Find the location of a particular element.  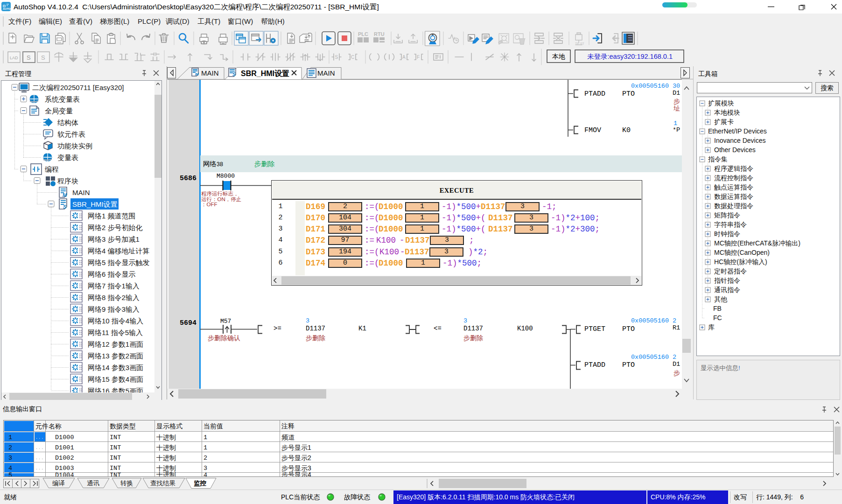

svg-text: Other Devices is located at coordinates (735, 150).